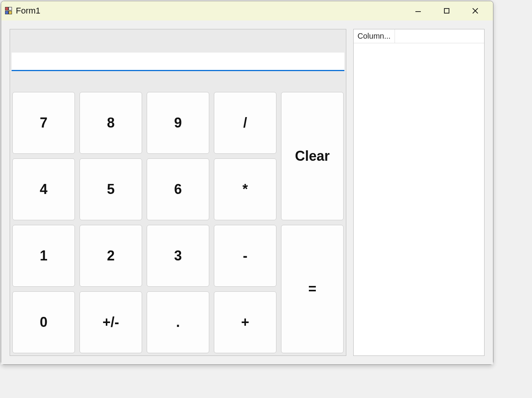 This screenshot has width=532, height=398. What do you see at coordinates (28, 11) in the screenshot?
I see `window-title: Form1` at bounding box center [28, 11].